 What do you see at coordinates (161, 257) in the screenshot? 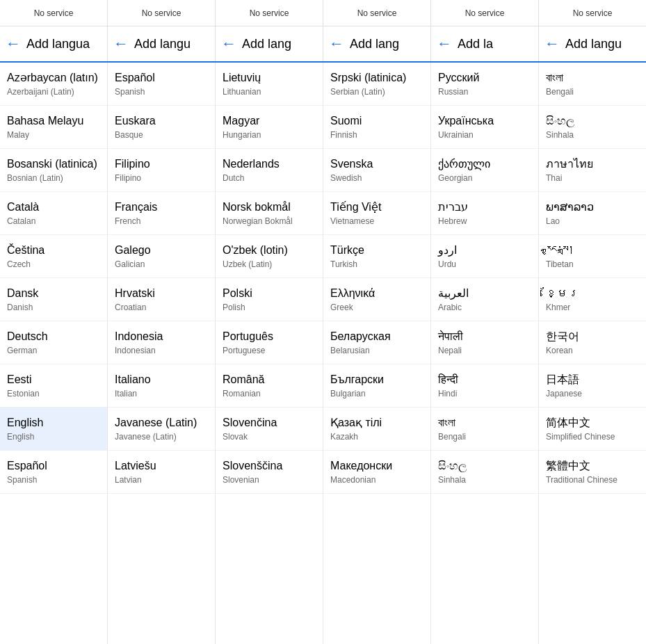
I see `list-item: GalegoGalician` at bounding box center [161, 257].